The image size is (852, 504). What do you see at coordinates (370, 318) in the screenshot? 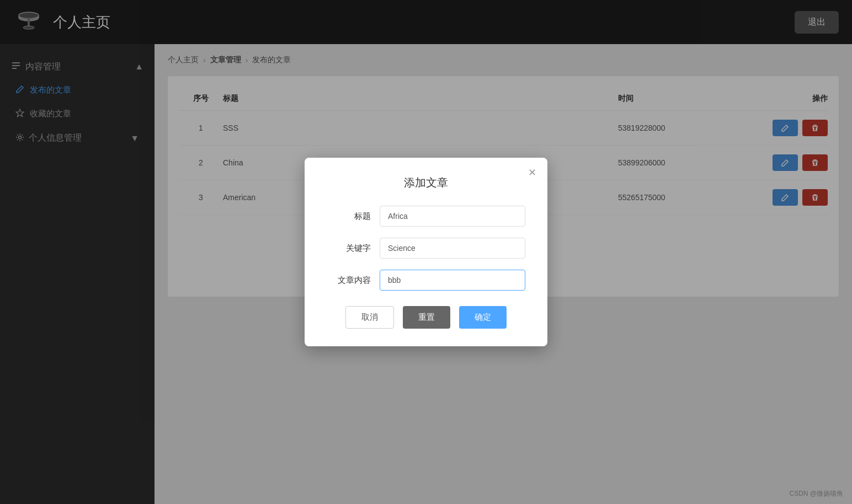
I see `cancel-button: 取消` at bounding box center [370, 318].